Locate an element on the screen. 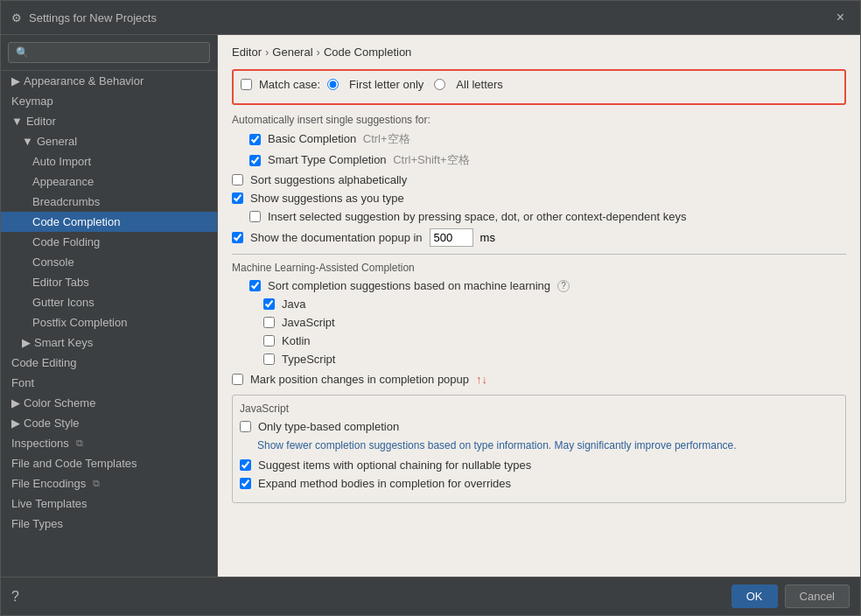 The width and height of the screenshot is (861, 616). ml-kotlin-row: Kotlin is located at coordinates (555, 341).